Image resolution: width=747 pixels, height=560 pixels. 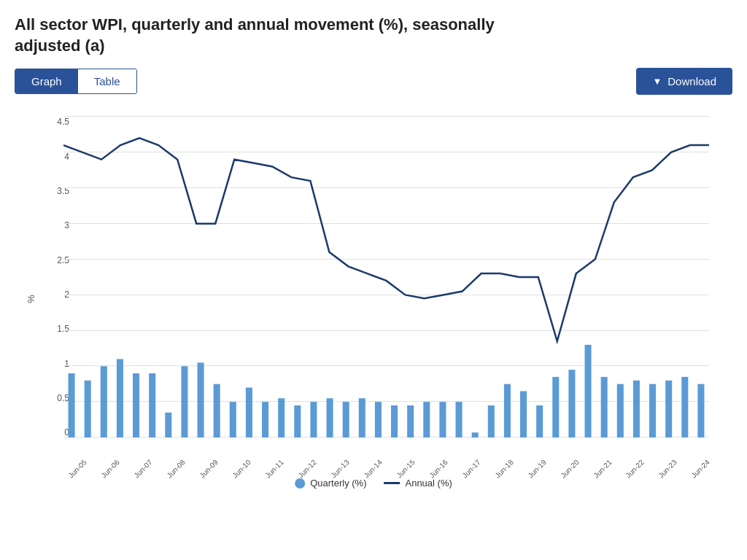 What do you see at coordinates (471, 468) in the screenshot?
I see `x-tick-label: Jun-17` at bounding box center [471, 468].